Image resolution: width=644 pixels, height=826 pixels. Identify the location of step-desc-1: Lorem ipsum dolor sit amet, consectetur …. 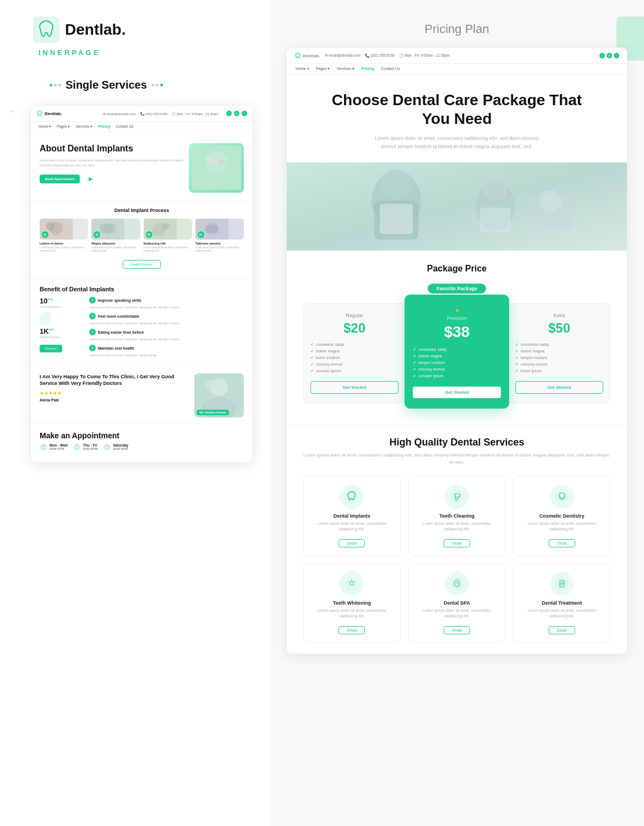
(64, 250).